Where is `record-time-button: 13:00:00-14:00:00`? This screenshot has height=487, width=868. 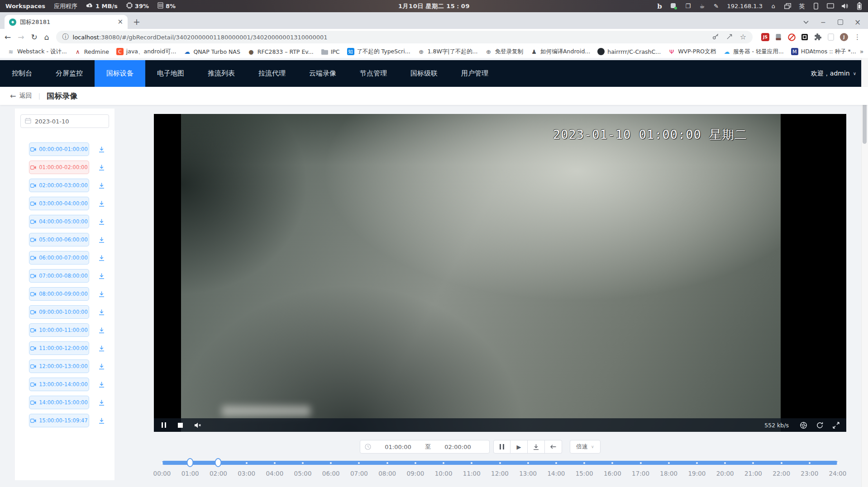
record-time-button: 13:00:00-14:00:00 is located at coordinates (59, 384).